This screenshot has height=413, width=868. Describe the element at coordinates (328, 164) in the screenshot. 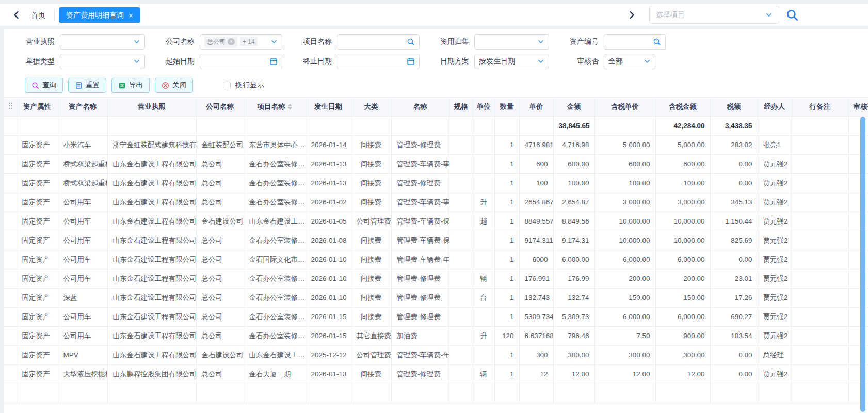

I see `cell-date: 2026-01-13` at that location.